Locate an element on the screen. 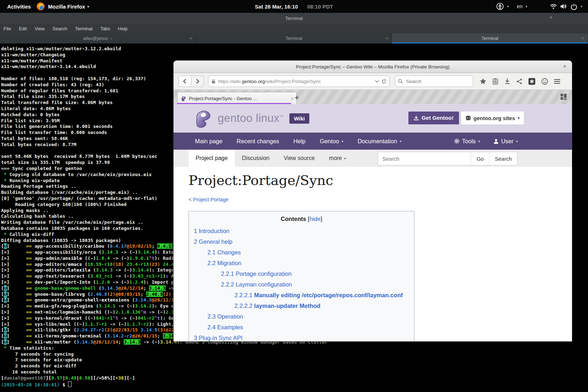 The image size is (588, 392). terminal-menu-help: Help is located at coordinates (123, 29).